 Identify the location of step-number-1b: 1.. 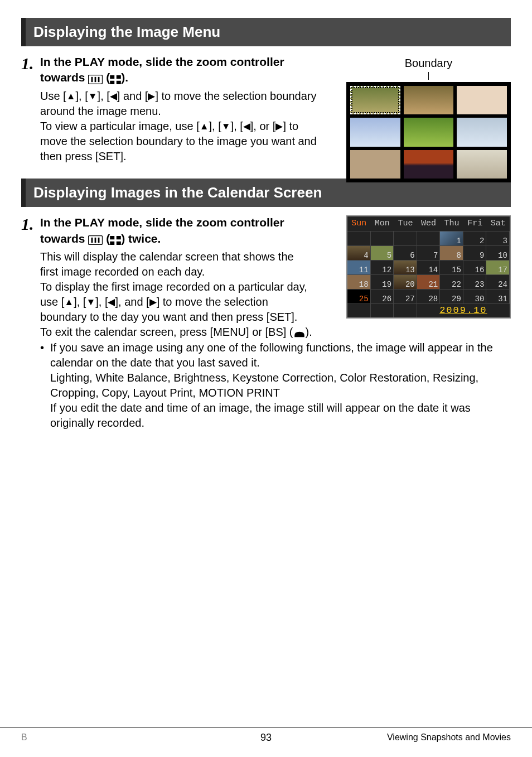
(31, 224).